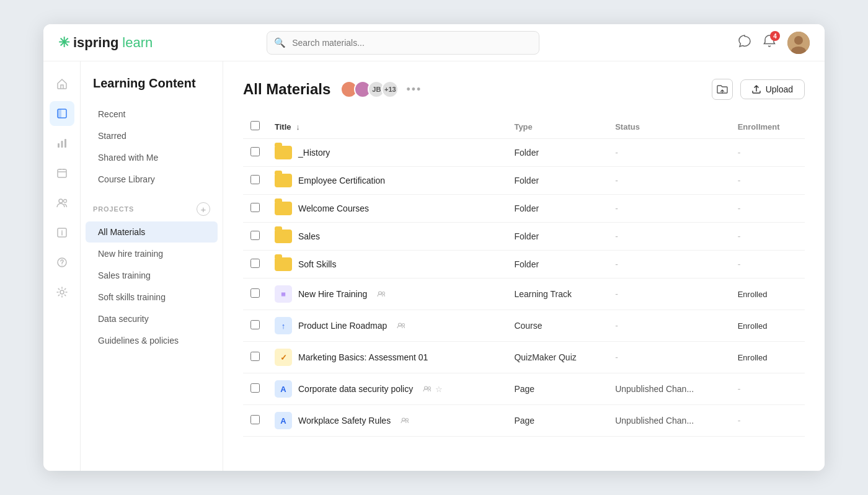 This screenshot has width=868, height=495. Describe the element at coordinates (403, 43) in the screenshot. I see `search-bar: 🔍` at that location.